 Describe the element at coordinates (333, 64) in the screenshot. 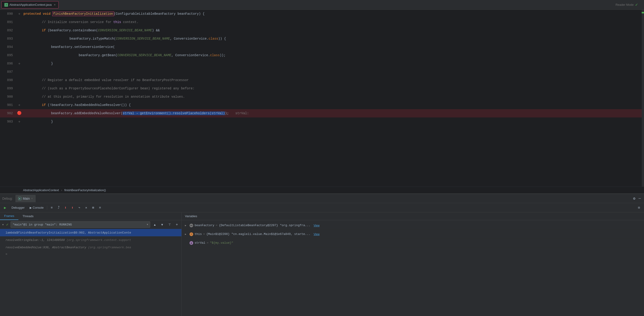

I see `code-896: }` at that location.